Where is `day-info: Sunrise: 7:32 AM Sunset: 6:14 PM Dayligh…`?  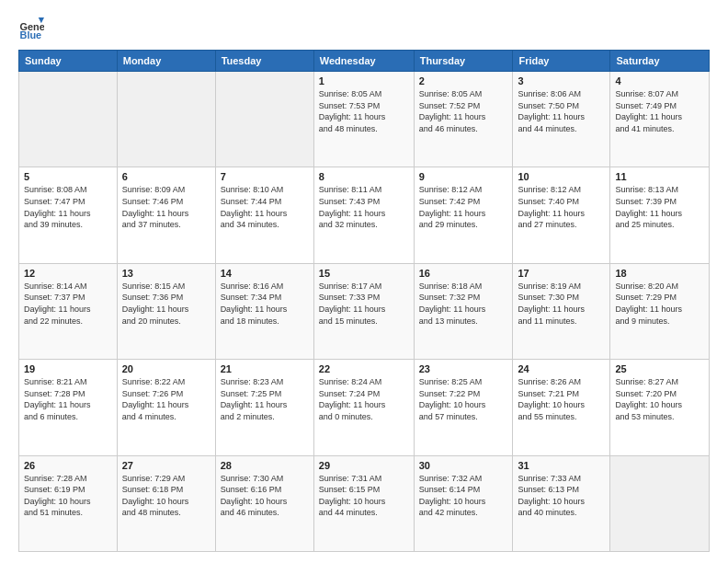
day-info: Sunrise: 7:32 AM Sunset: 6:14 PM Dayligh… is located at coordinates (463, 496).